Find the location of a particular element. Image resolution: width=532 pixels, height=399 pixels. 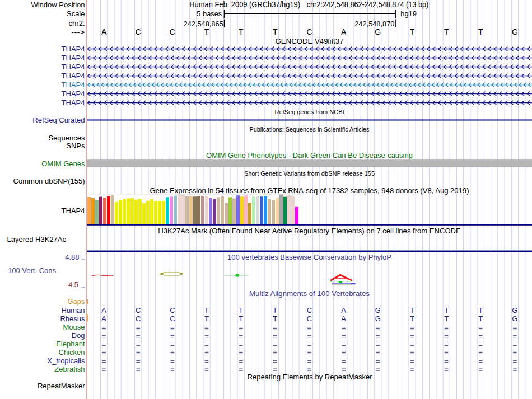

svg-text: OMIM Genes is located at coordinates (63, 163).